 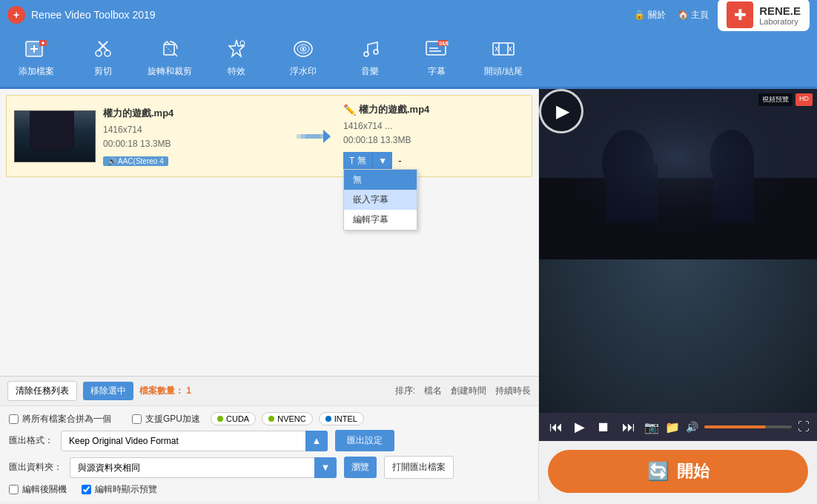 What do you see at coordinates (419, 467) in the screenshot?
I see `open-folder-btn: 打開匯出檔案` at bounding box center [419, 467].